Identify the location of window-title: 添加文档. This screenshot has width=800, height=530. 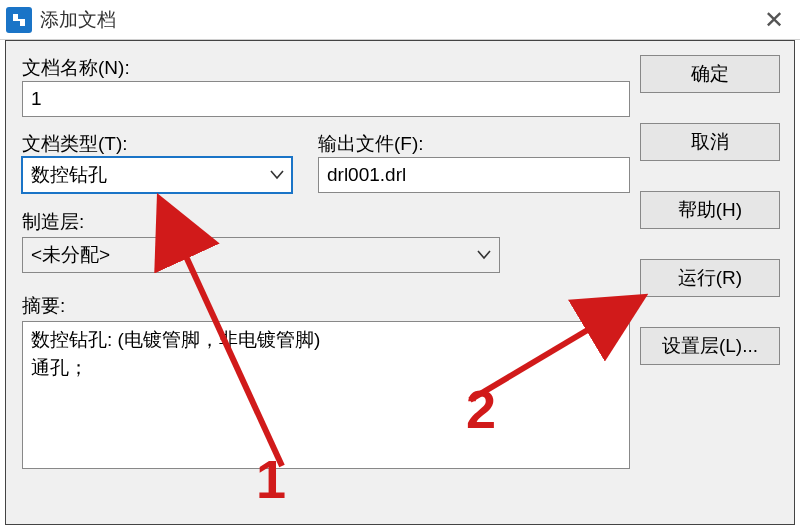
(397, 20).